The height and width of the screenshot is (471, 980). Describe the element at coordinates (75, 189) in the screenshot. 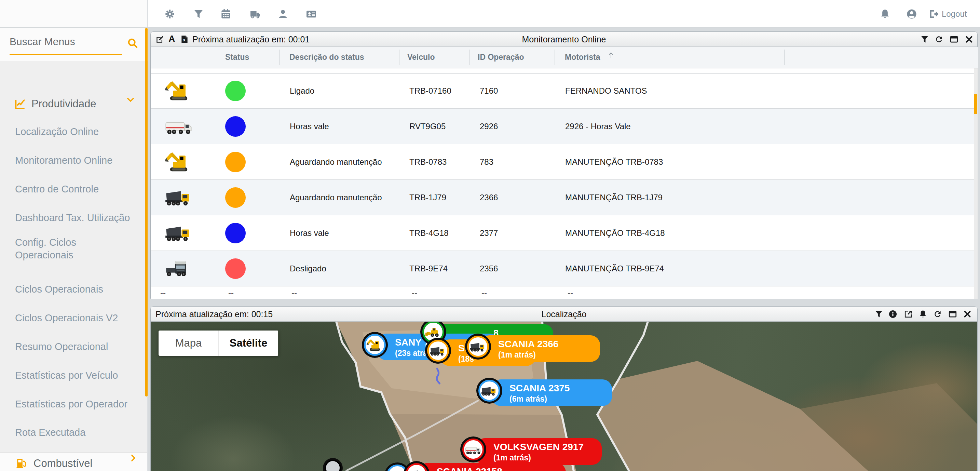

I see `sidebar-item-centro-de-controle: Centro de Controle` at that location.